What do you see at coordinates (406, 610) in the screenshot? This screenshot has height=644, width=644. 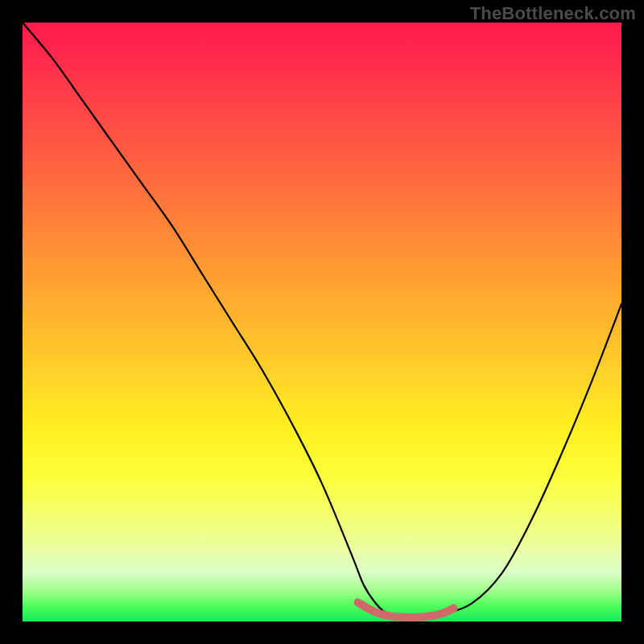 I see `bottom-highlight` at bounding box center [406, 610].